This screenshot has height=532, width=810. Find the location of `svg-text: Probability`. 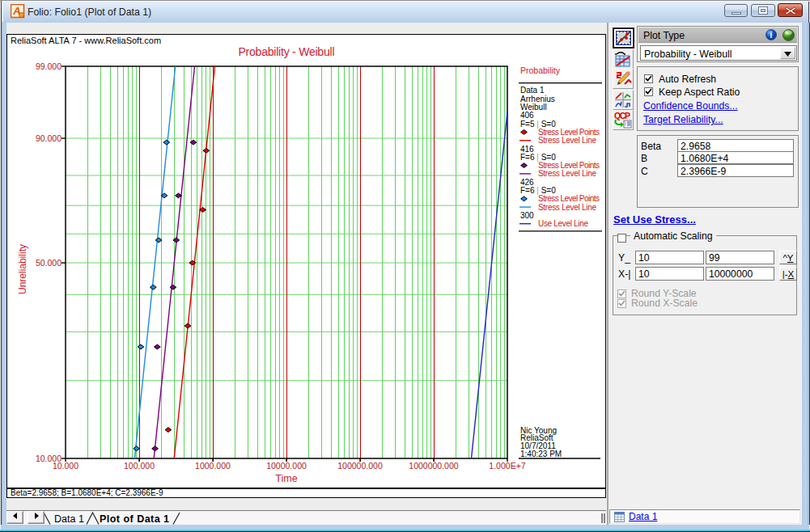

svg-text: Probability is located at coordinates (541, 70).